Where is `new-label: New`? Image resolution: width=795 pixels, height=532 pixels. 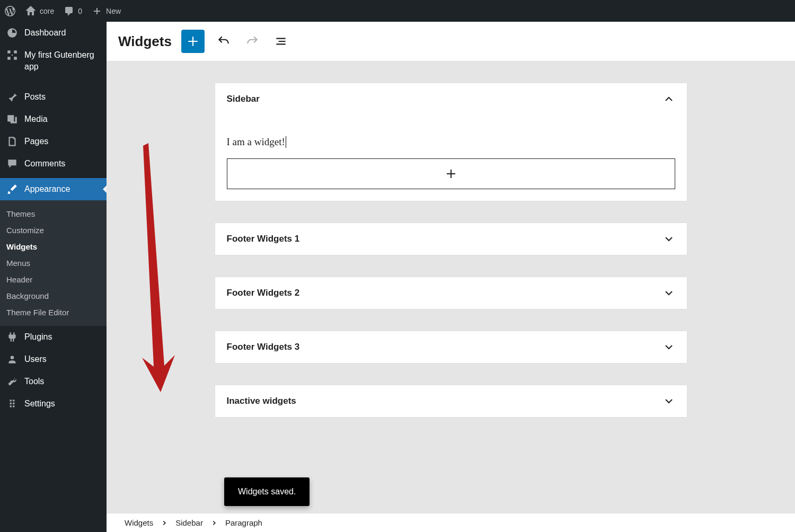
new-label: New is located at coordinates (113, 11).